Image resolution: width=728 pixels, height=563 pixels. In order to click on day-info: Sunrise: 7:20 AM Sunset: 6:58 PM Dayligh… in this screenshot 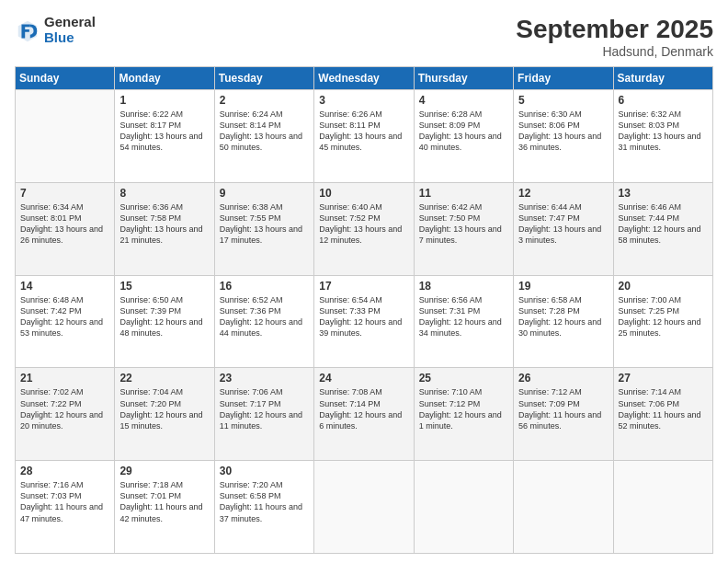, I will do `click(265, 502)`.